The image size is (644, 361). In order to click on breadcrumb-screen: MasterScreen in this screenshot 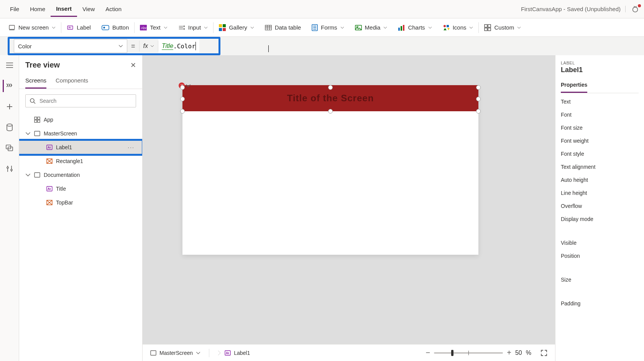, I will do `click(176, 353)`.